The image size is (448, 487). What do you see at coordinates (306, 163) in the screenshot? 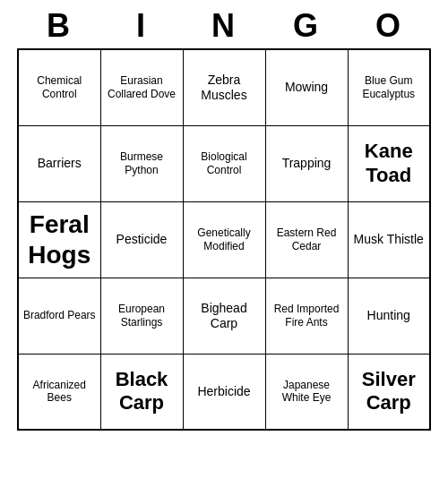
I see `table-cell: Trapping` at bounding box center [306, 163].